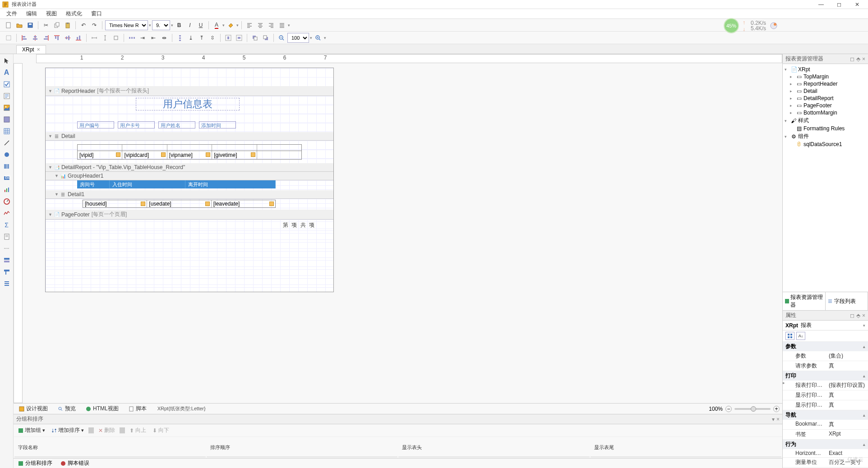  Describe the element at coordinates (12, 14) in the screenshot. I see `menu-file: 文件` at that location.